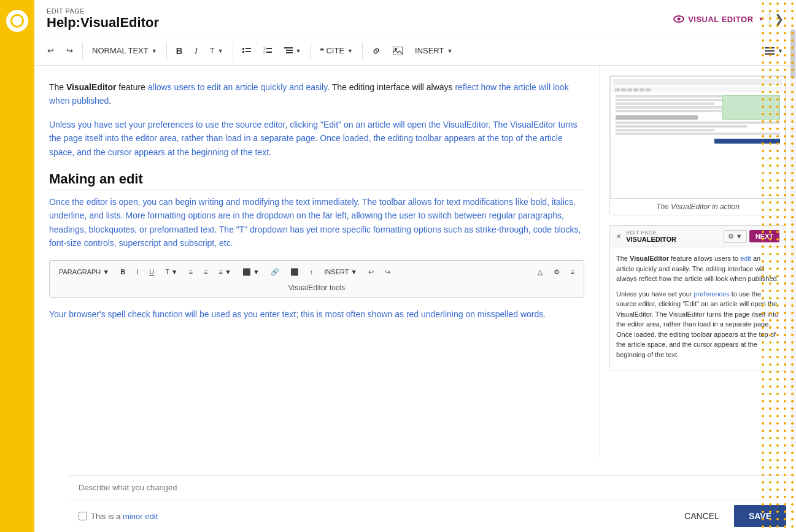  Describe the element at coordinates (293, 51) in the screenshot. I see `indent-dropdown: ▼` at that location.